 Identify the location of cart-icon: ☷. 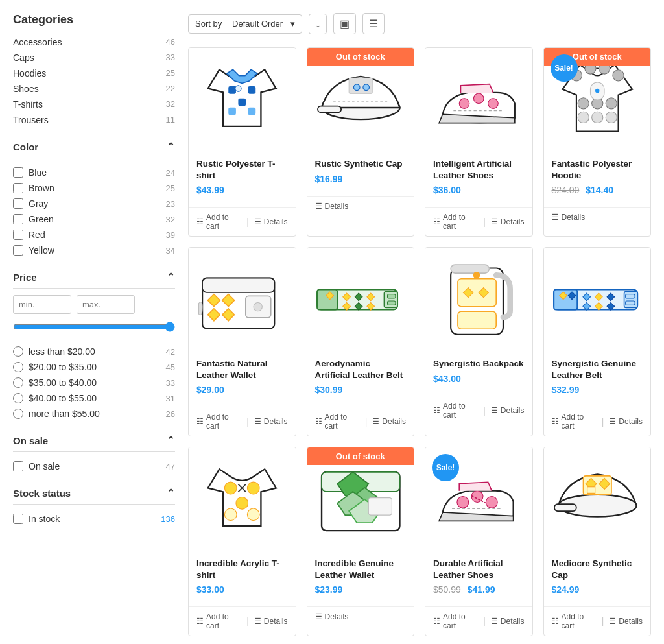
(200, 422).